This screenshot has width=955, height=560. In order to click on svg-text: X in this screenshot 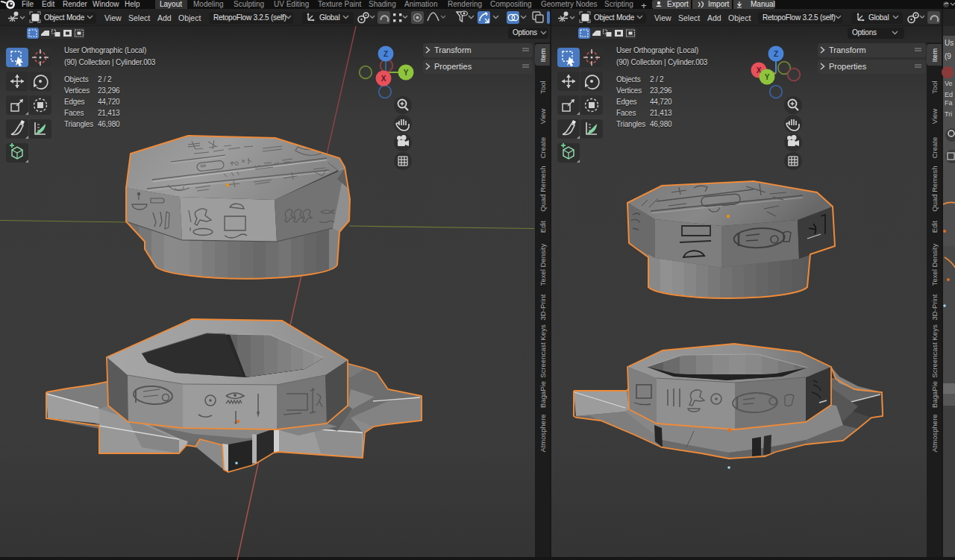, I will do `click(383, 79)`.